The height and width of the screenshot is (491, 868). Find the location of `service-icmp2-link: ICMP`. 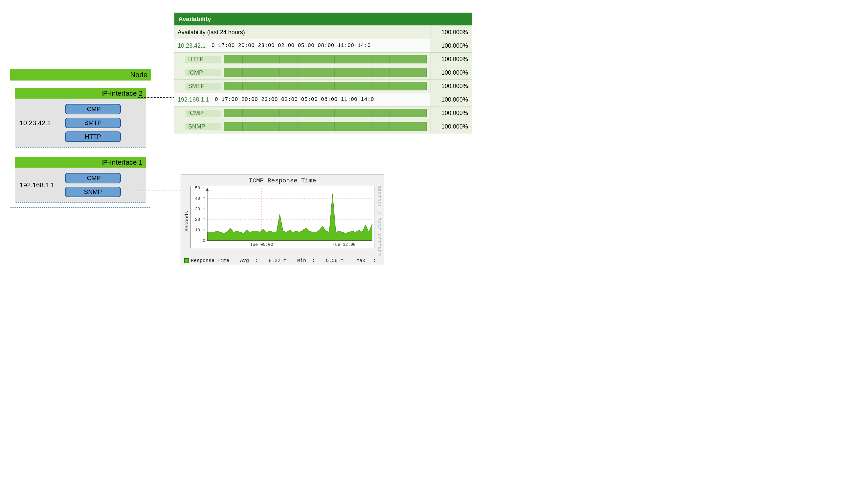

service-icmp2-link: ICMP is located at coordinates (195, 113).